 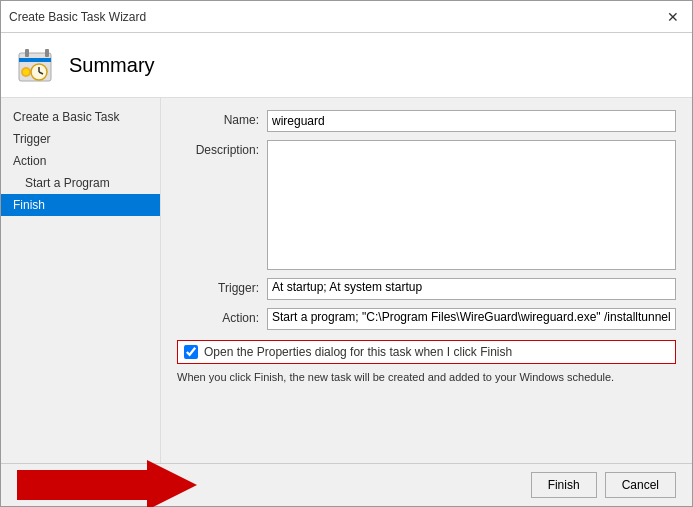 What do you see at coordinates (37, 65) in the screenshot?
I see `task-icon` at bounding box center [37, 65].